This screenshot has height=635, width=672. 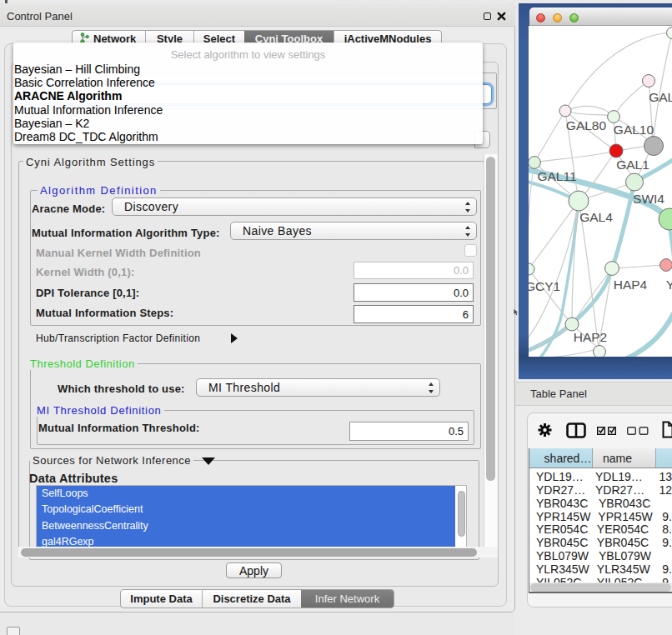 What do you see at coordinates (587, 125) in the screenshot?
I see `svg-text: GAL80` at bounding box center [587, 125].